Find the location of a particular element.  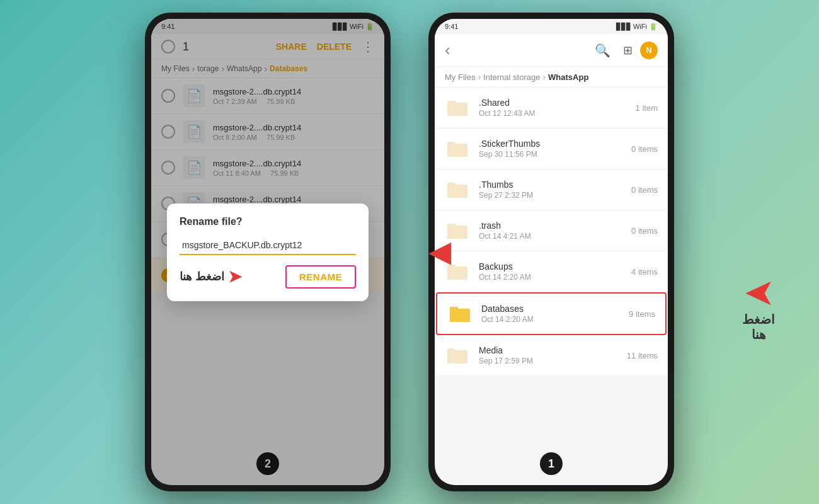

bc2-internal: Internal storage is located at coordinates (512, 77).